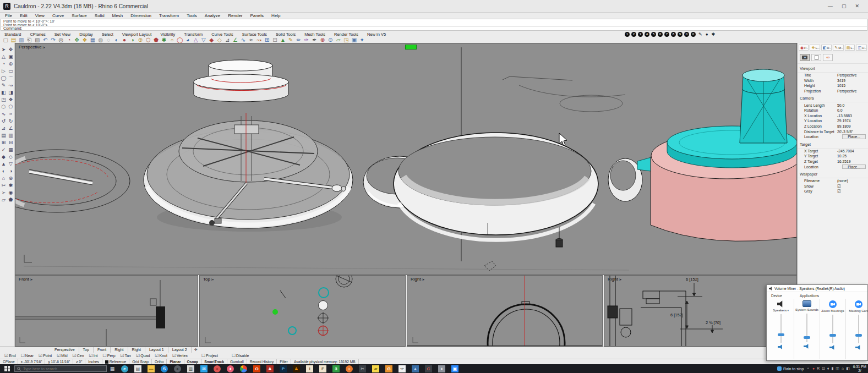  Describe the element at coordinates (143, 355) in the screenshot. I see `osnap-checkbox: Quad` at that location.